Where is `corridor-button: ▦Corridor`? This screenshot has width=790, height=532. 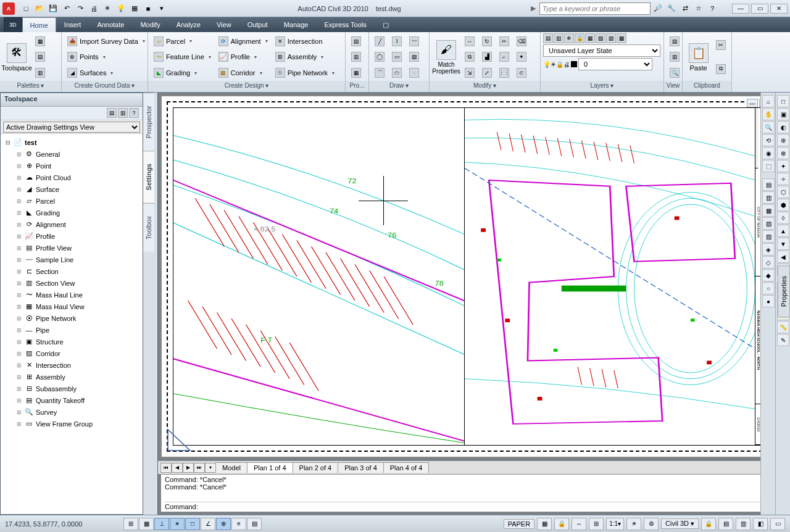
corridor-button: ▦Corridor is located at coordinates (243, 73).